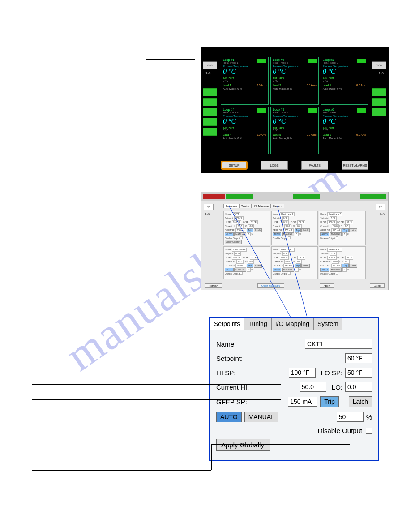  What do you see at coordinates (328, 324) in the screenshot?
I see `tab-system: System` at bounding box center [328, 324].